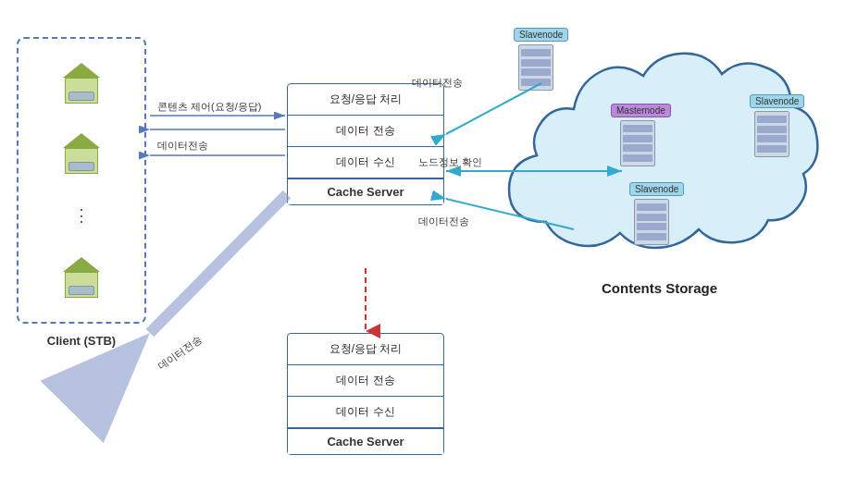 The image size is (845, 504). What do you see at coordinates (536, 68) in the screenshot?
I see `slavenode-1-icon` at bounding box center [536, 68].